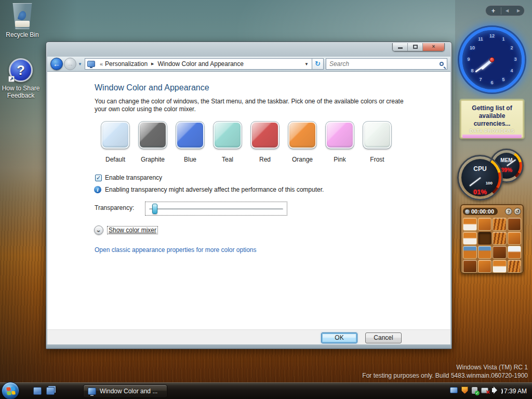 This screenshot has height=399, width=532. What do you see at coordinates (468, 212) in the screenshot?
I see `timer-icon` at bounding box center [468, 212].